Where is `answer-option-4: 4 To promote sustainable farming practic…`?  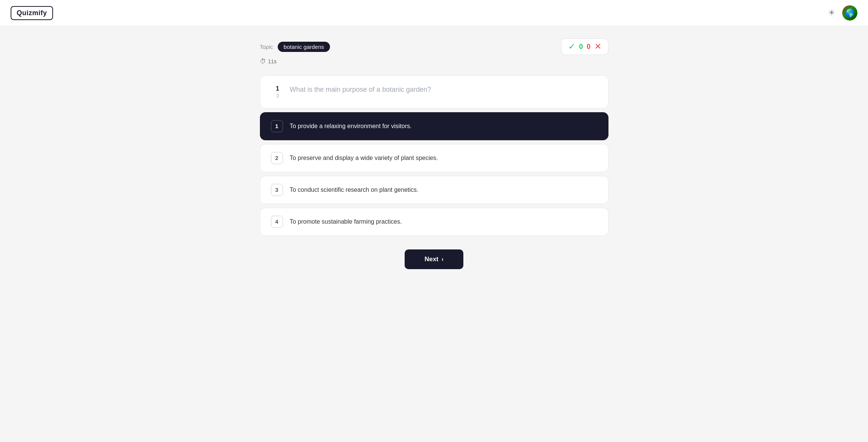 answer-option-4: 4 To promote sustainable farming practic… is located at coordinates (434, 222).